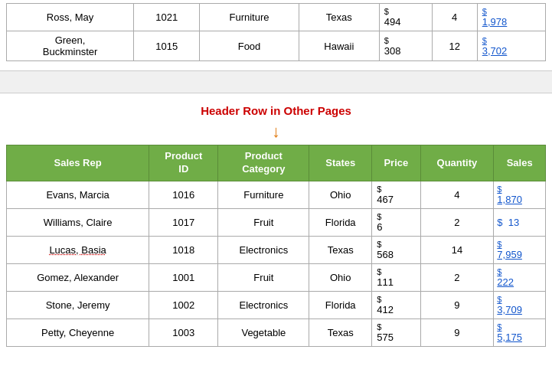 The width and height of the screenshot is (552, 392). What do you see at coordinates (184, 222) in the screenshot?
I see `cell-product-id: 1017` at bounding box center [184, 222].